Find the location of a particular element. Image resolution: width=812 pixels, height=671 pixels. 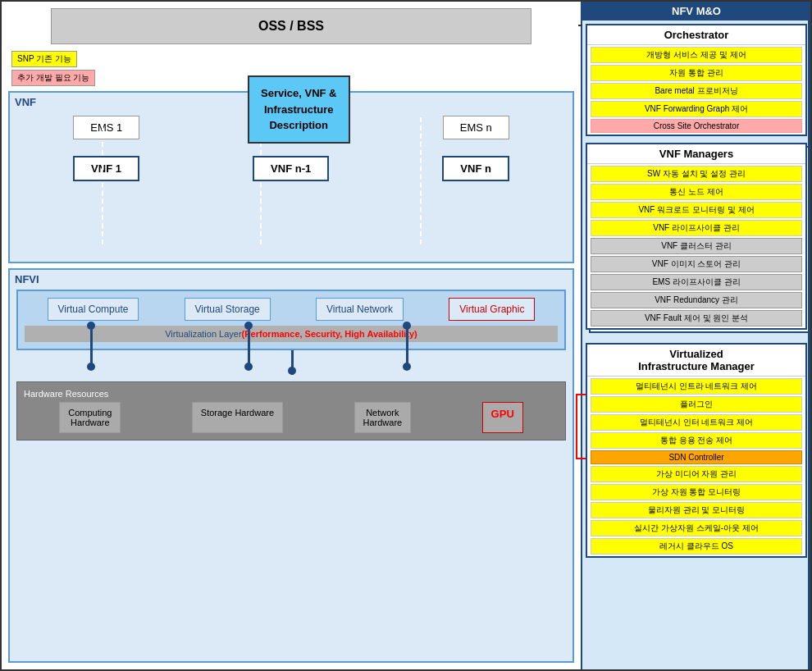

vnfn1-blue-dot-top is located at coordinates (249, 326).